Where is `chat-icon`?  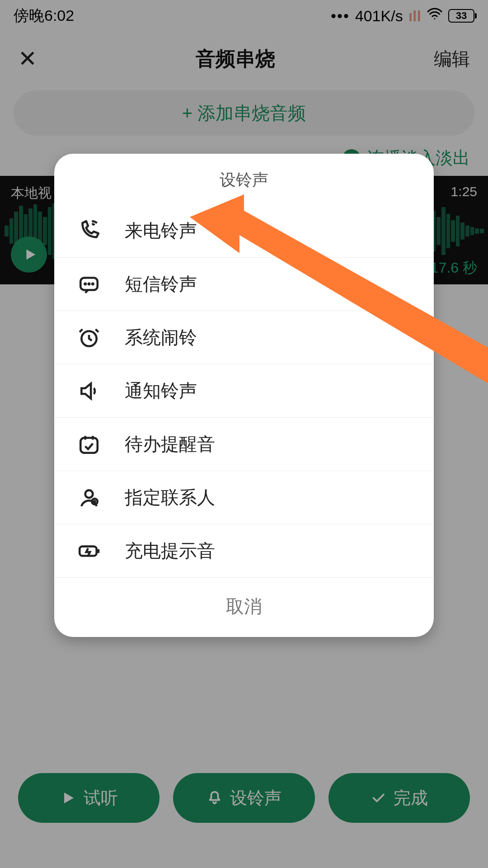 chat-icon is located at coordinates (89, 284).